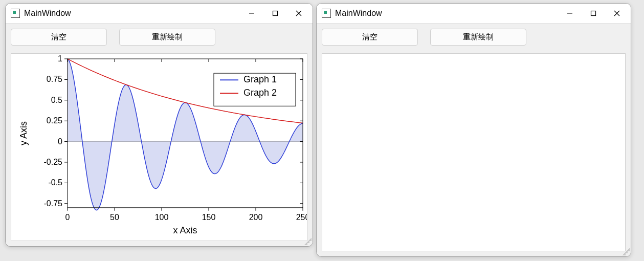  What do you see at coordinates (54, 79) in the screenshot?
I see `svg-text: 0.75` at bounding box center [54, 79].